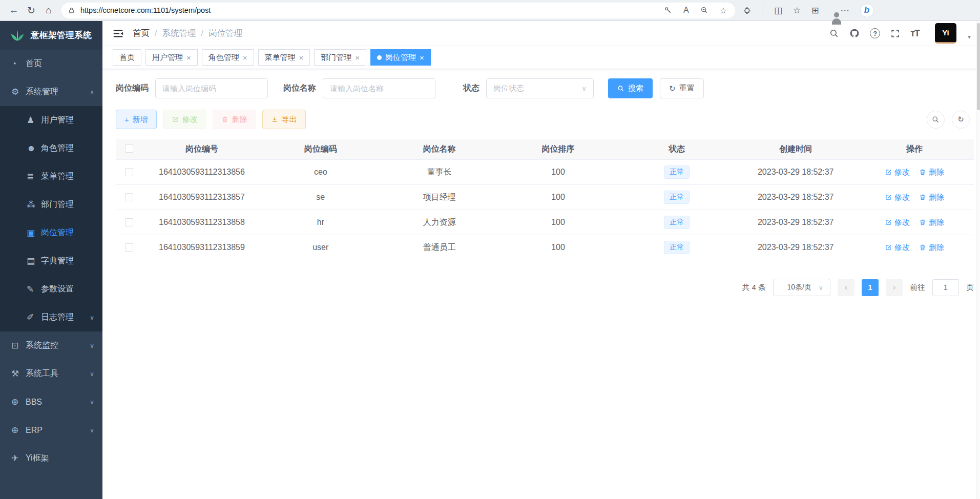 The width and height of the screenshot is (980, 499). I want to click on toggle-search-button, so click(935, 120).